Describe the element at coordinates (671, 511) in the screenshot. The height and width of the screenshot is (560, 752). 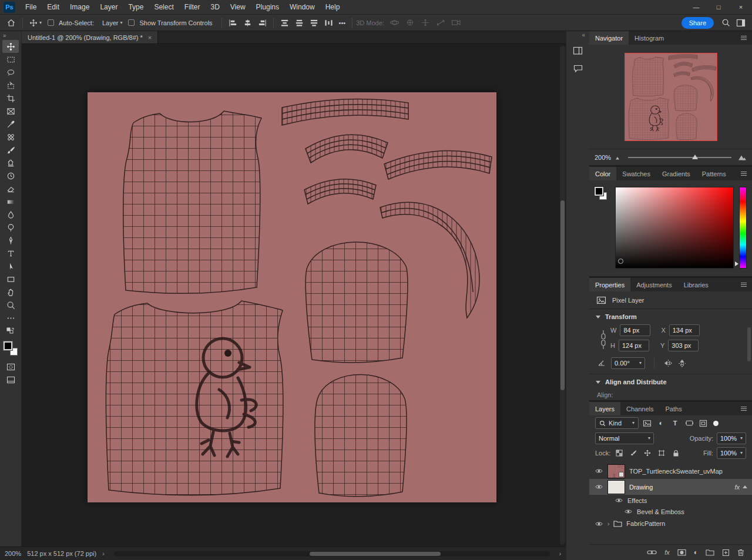
I see `layer-row-bevel-emboss: Bevel & Emboss` at that location.